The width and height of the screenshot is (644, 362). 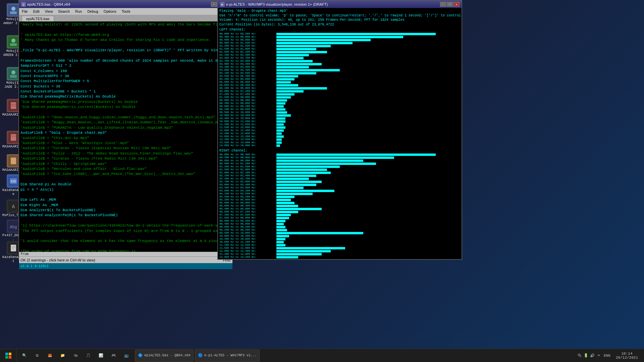 What do you see at coordinates (78, 11) in the screenshot?
I see `menu-run: Run` at bounding box center [78, 11].